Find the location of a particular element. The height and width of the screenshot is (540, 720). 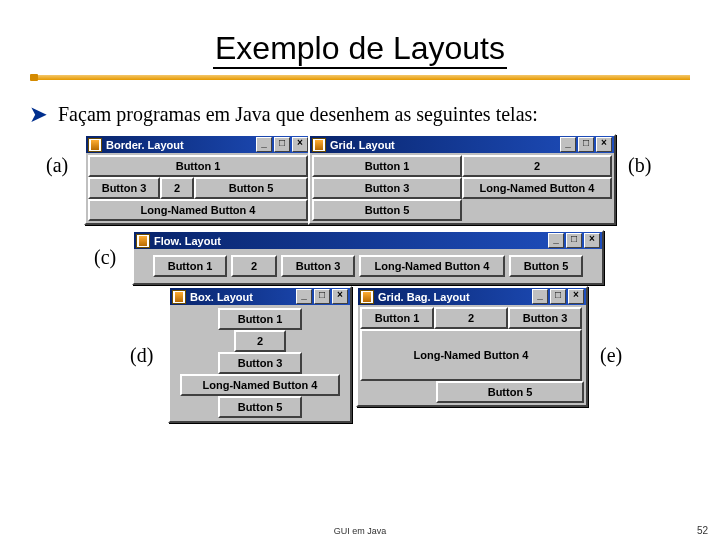

callout-c: (c) is located at coordinates (105, 258).